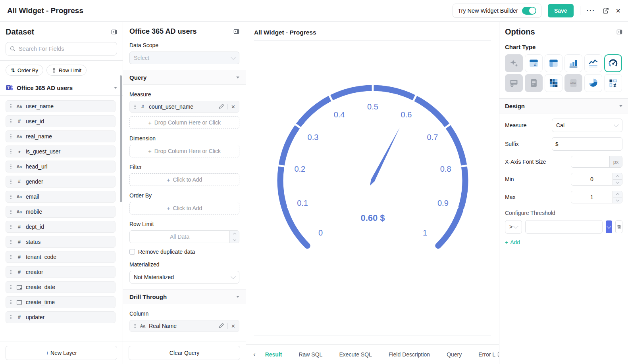 This screenshot has height=364, width=628. Describe the element at coordinates (564, 106) in the screenshot. I see `design-section-header: Design` at that location.